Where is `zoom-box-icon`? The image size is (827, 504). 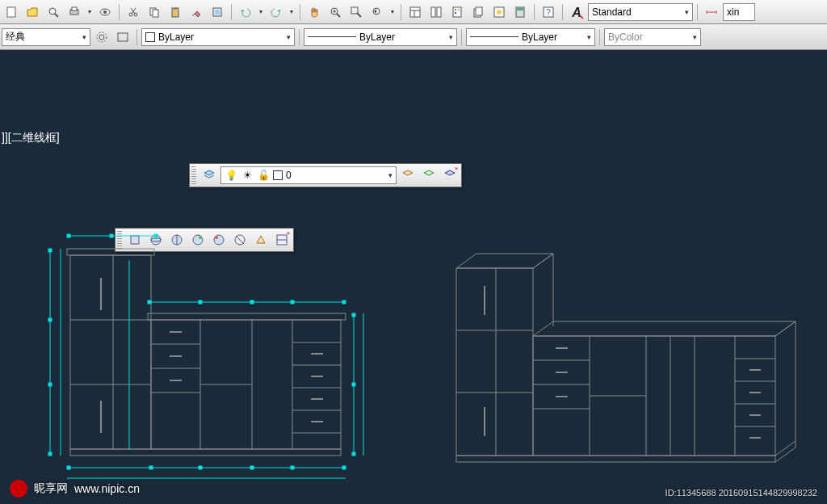 zoom-box-icon is located at coordinates (356, 12).